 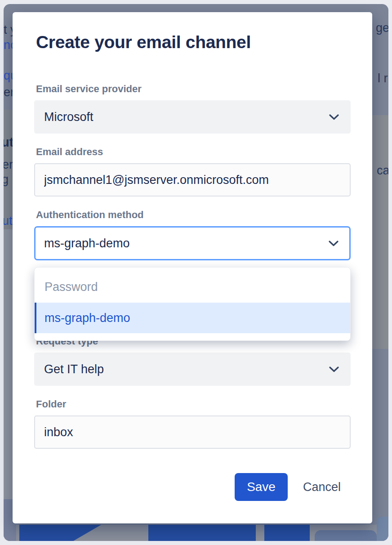 What do you see at coordinates (192, 318) in the screenshot?
I see `menu-option-ms-graph-demo: ms-graph-demo` at bounding box center [192, 318].